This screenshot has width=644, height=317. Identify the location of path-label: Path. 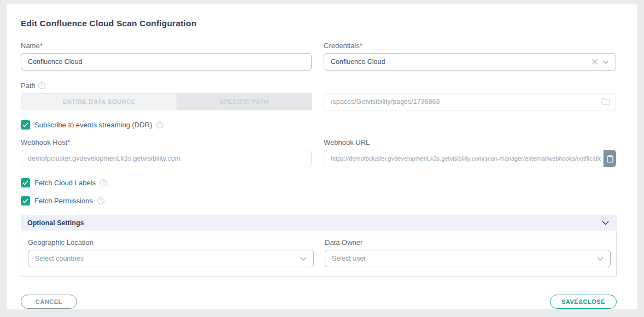
(28, 85).